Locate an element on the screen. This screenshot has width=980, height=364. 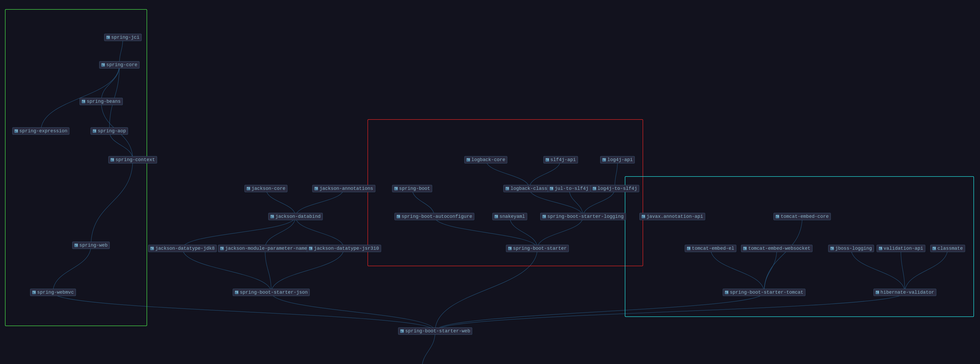
node-label-slf4j-api: slf4j-api is located at coordinates (563, 160).